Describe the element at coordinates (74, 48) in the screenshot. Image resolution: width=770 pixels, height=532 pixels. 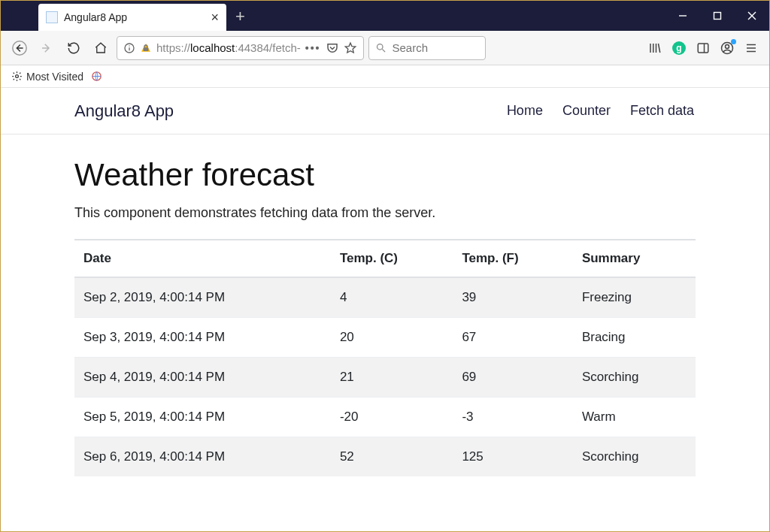
I see `reload-button` at that location.